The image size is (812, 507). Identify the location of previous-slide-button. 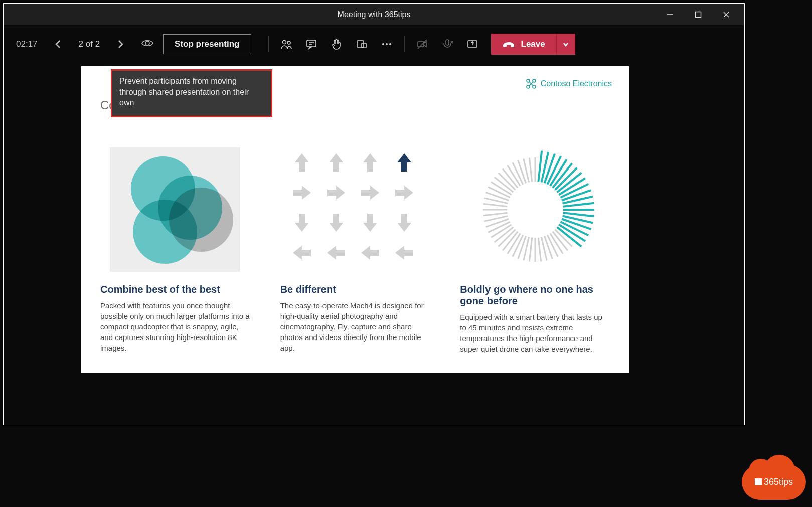
(58, 44).